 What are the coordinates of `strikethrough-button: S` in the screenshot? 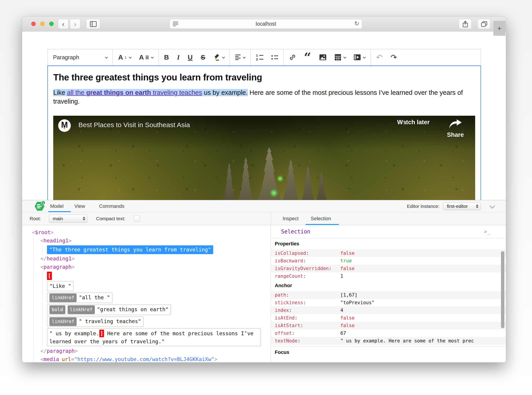 It's located at (203, 57).